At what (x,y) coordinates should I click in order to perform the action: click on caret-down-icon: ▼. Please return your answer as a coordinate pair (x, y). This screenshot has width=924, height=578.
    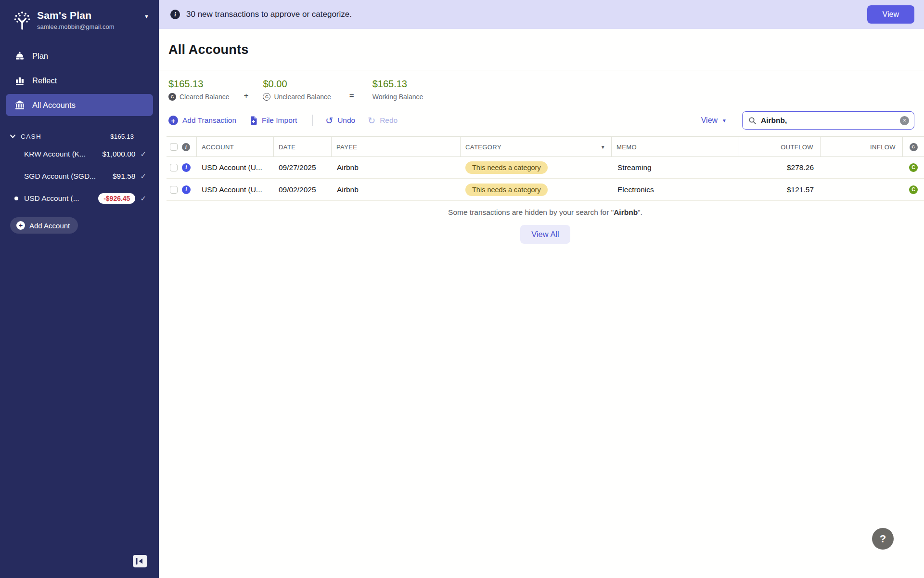
    Looking at the image, I should click on (724, 120).